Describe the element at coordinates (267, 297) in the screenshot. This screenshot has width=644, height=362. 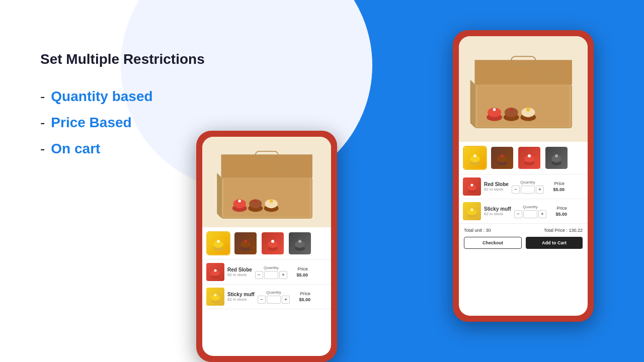
I see `product-row-2-small: Sticky muff 62 in stock Quantity − + Pri…` at that location.